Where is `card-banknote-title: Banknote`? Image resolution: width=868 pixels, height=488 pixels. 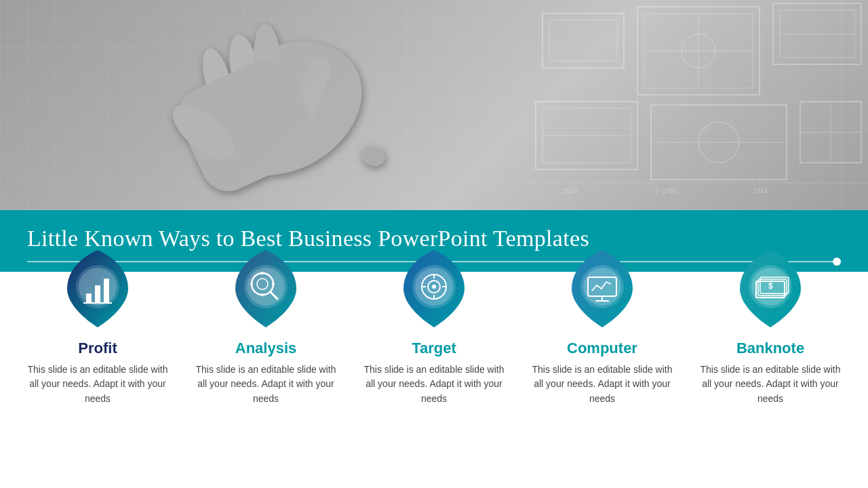
card-banknote-title: Banknote is located at coordinates (770, 348).